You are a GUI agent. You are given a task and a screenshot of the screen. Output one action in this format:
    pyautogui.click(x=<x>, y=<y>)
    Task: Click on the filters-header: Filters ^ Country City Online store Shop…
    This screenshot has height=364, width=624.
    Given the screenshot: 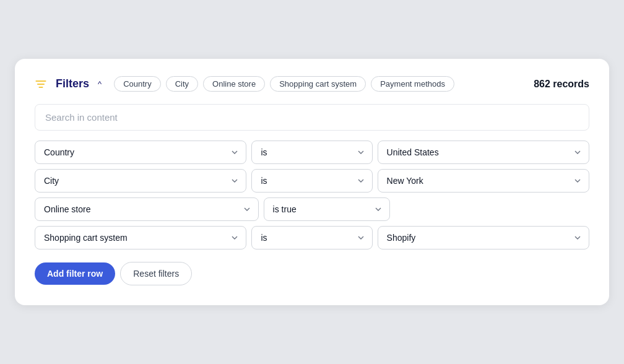 What is the action you would take?
    pyautogui.click(x=312, y=84)
    